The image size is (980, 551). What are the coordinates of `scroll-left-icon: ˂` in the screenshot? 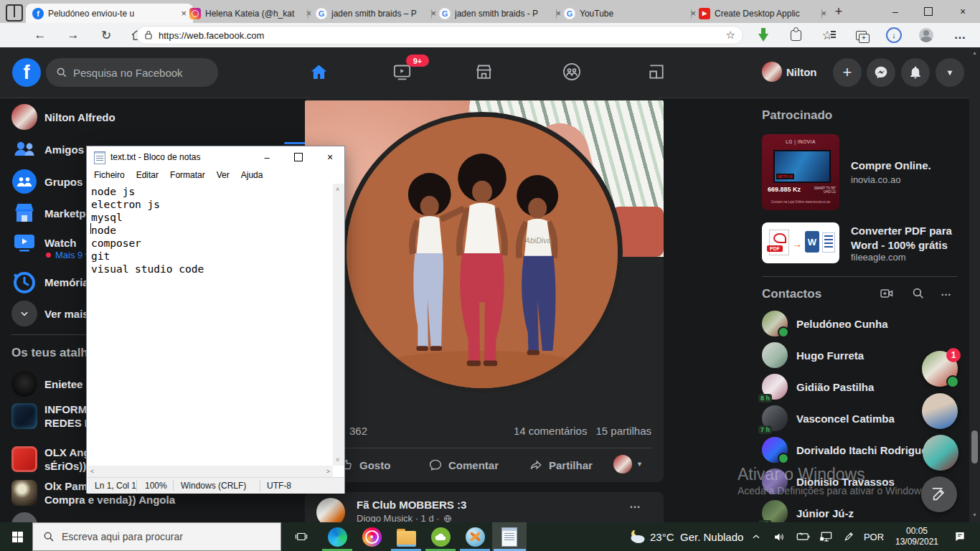 It's located at (92, 471).